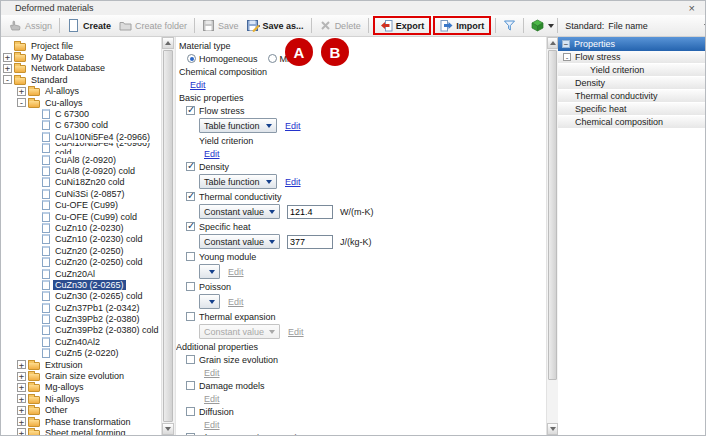 This screenshot has width=706, height=436. Describe the element at coordinates (81, 56) in the screenshot. I see `tree-item-my-database: +My Database` at that location.